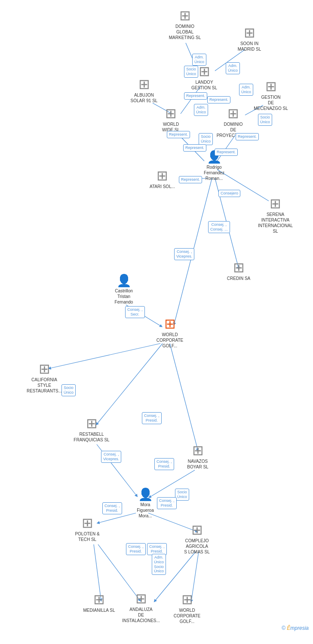 This screenshot has height=644, width=313. Describe the element at coordinates (167, 503) in the screenshot. I see `badge-consej-presid-3: Consej. ,Presid.` at that location.